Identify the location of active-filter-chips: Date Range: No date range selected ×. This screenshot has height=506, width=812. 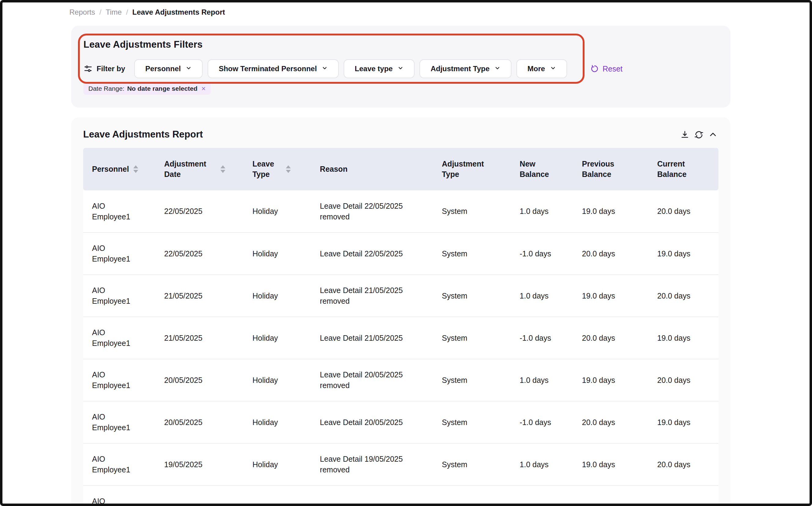
(401, 89).